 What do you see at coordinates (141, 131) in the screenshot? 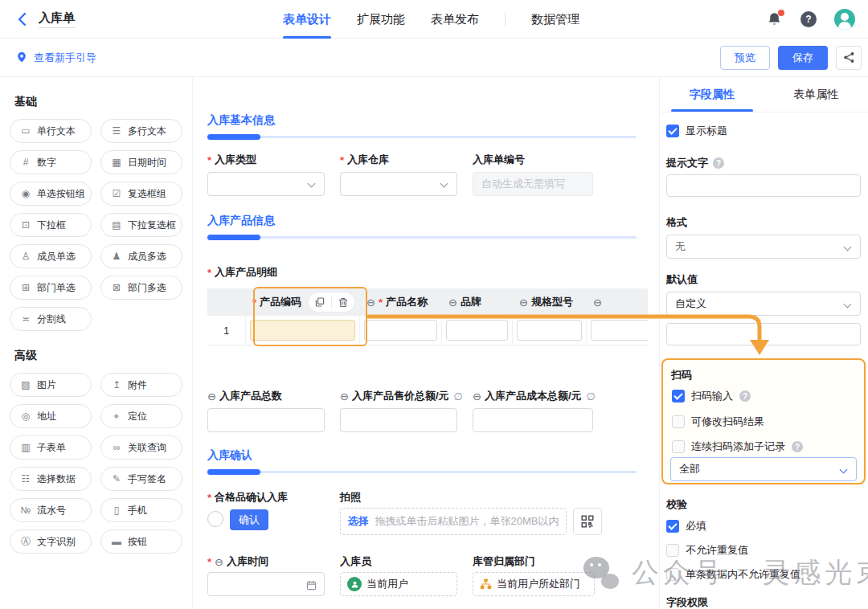
I see `palette-item: ☰多行文本` at bounding box center [141, 131].